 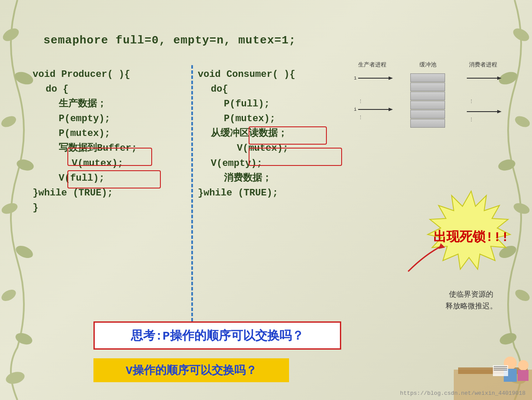 What do you see at coordinates (376, 109) in the screenshot?
I see `arrow2-svg` at bounding box center [376, 109].